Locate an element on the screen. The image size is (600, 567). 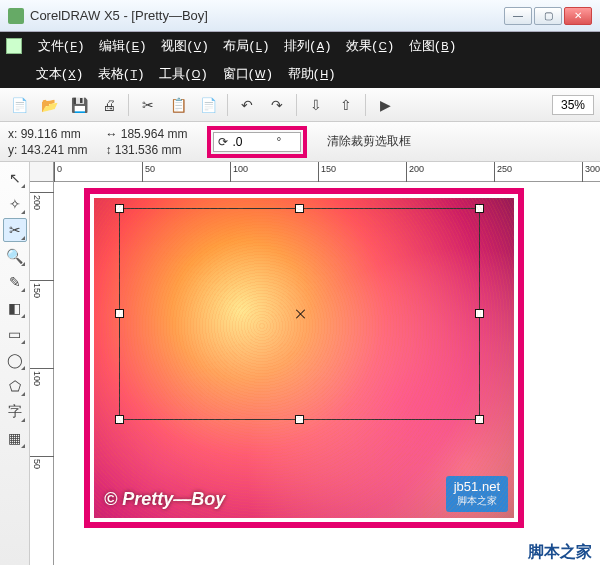
ruler-v-tick: 100 is located at coordinates (42, 368).